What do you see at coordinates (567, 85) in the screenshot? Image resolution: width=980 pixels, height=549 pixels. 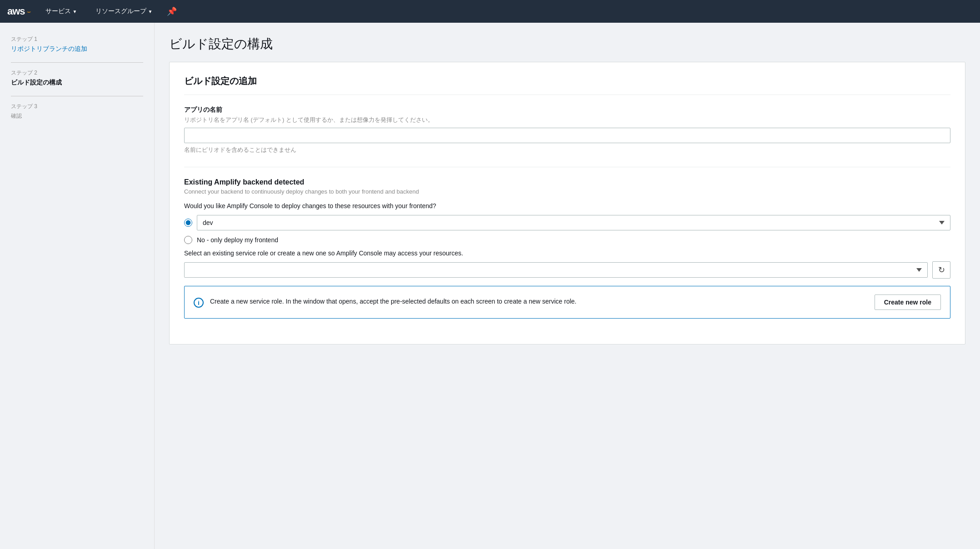 I see `card-title: ビルド設定の追加` at bounding box center [567, 85].